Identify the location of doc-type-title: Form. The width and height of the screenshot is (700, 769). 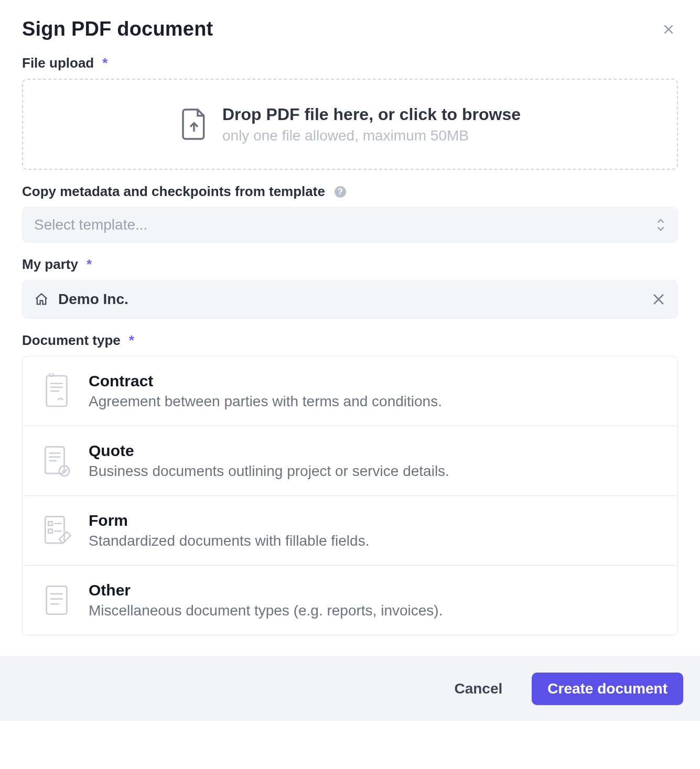
(229, 521).